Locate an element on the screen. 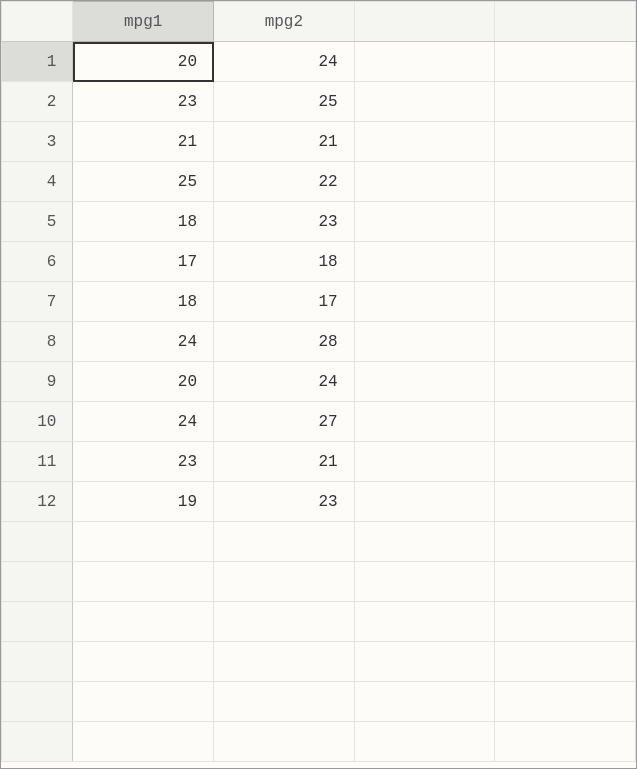 Image resolution: width=637 pixels, height=769 pixels. corner-cell is located at coordinates (38, 22).